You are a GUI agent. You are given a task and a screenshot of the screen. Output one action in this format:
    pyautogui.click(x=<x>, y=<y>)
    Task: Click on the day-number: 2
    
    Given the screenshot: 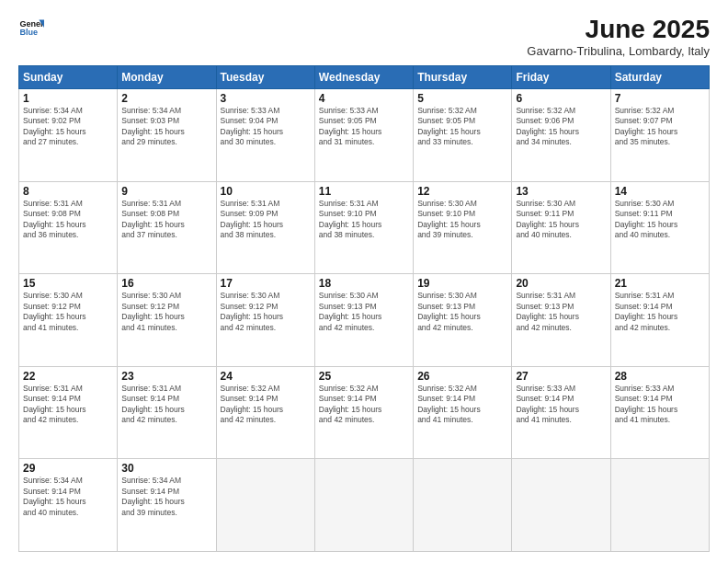 What is the action you would take?
    pyautogui.click(x=166, y=98)
    